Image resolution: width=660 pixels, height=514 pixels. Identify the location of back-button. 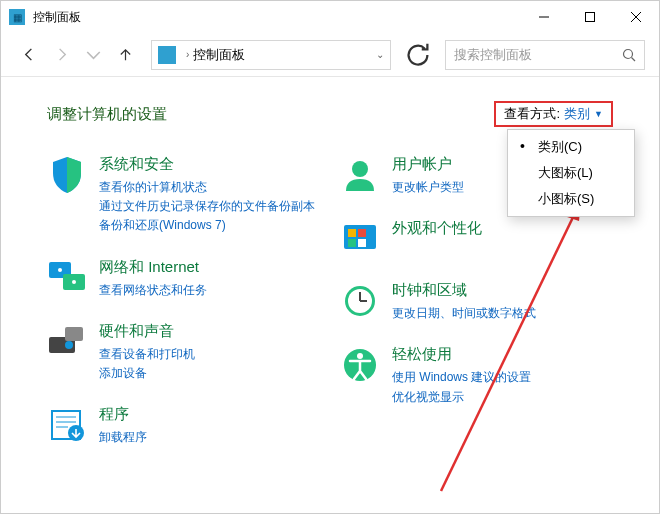
(29, 55).